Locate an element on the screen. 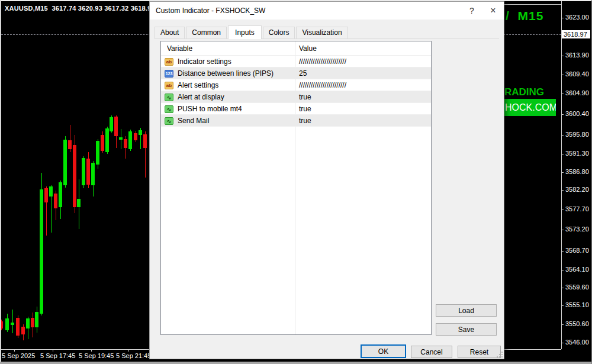 This screenshot has width=592, height=364. tab-inputs: Inputs is located at coordinates (245, 32).